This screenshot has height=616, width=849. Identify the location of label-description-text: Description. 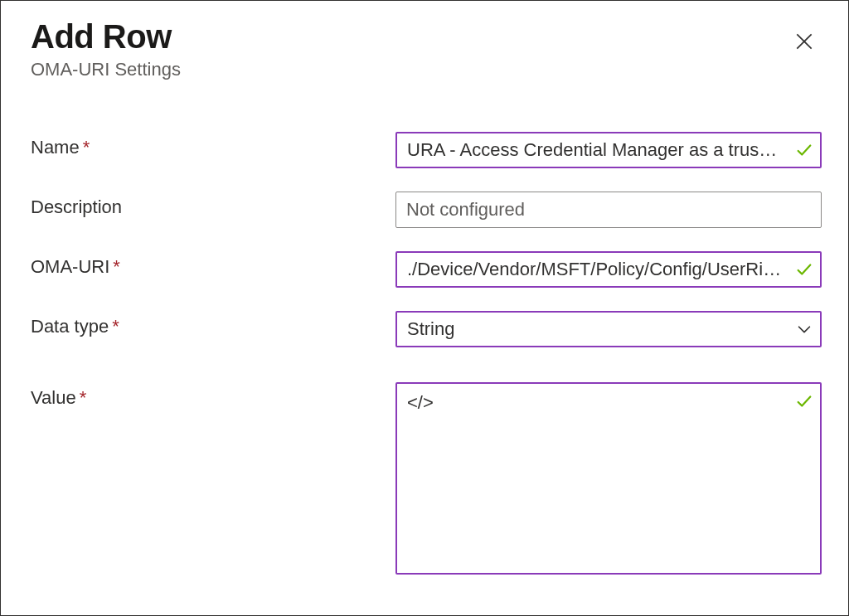
(76, 207).